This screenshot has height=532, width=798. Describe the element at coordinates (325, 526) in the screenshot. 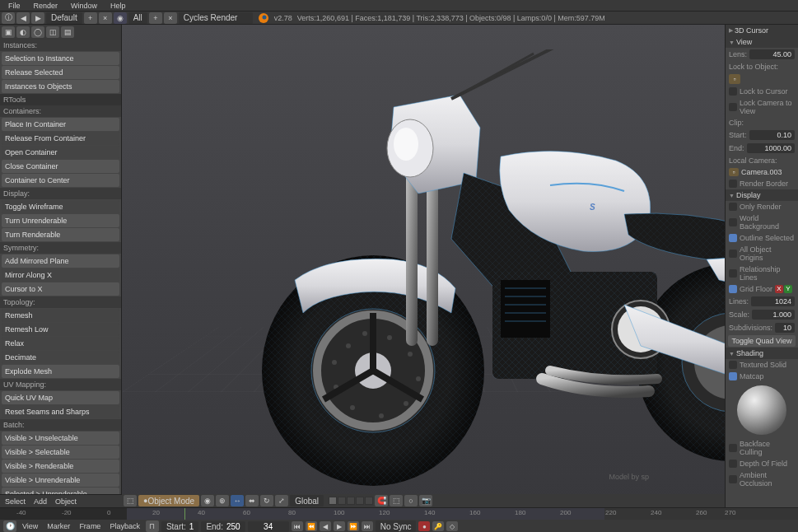

I see `play-reverse-icon: ◀` at that location.